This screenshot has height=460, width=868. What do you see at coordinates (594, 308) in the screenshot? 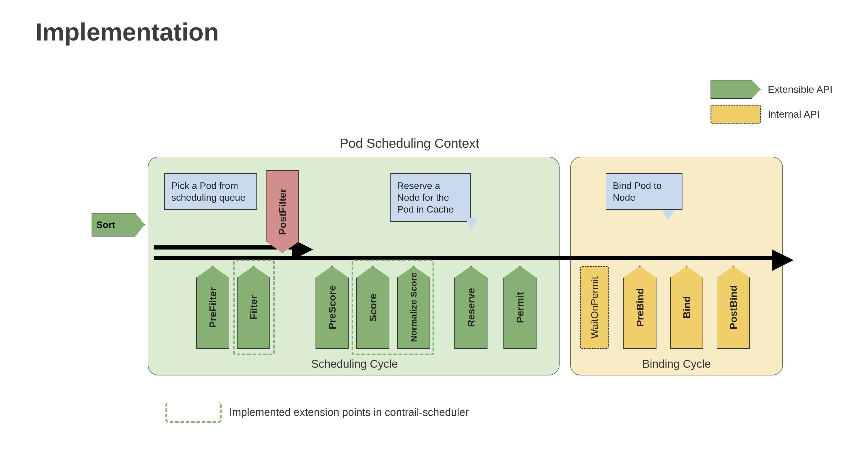
I see `ext-wait-on-permit-label: WaitOnPermit` at bounding box center [594, 308].